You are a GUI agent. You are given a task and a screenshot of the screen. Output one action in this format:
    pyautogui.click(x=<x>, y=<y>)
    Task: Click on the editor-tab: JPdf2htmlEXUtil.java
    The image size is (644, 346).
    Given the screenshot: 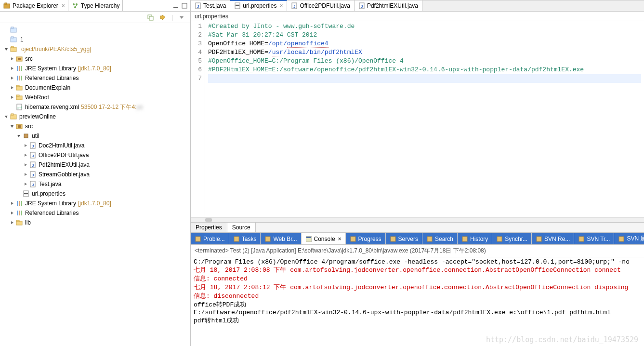 What is the action you would take?
    pyautogui.click(x=388, y=6)
    